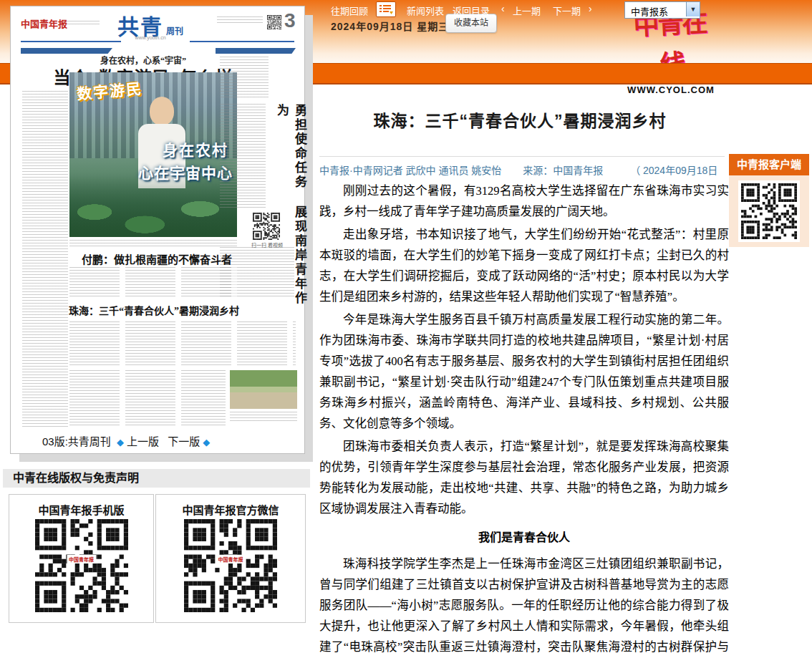 The height and width of the screenshot is (653, 812). I want to click on photo-overlay-line2: 心在宇宙中心, so click(185, 172).